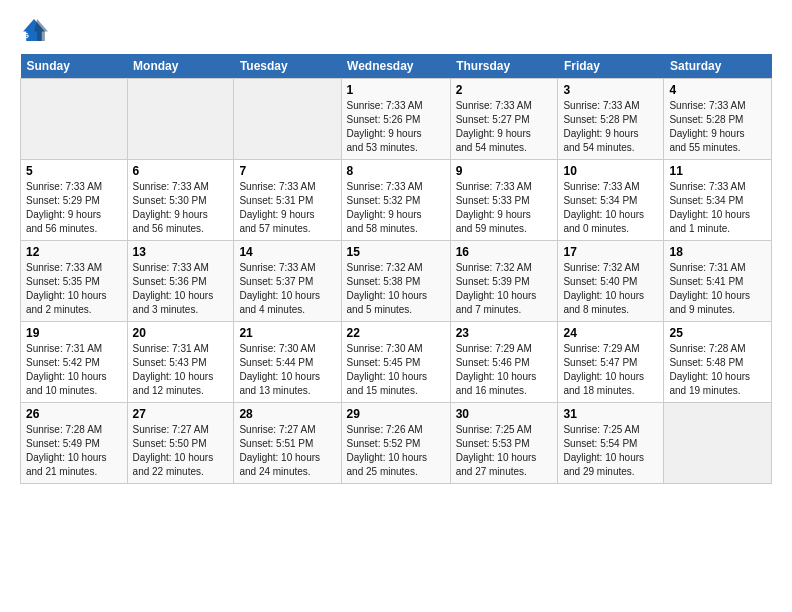  I want to click on calendar-cell: 19Sunrise: 7:31 AM Sunset: 5:42 PM Dayli…, so click(74, 362).